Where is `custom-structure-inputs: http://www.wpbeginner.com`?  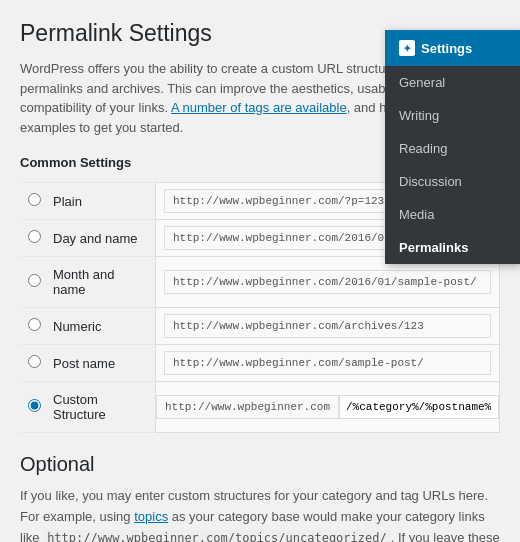 custom-structure-inputs: http://www.wpbeginner.com is located at coordinates (328, 407).